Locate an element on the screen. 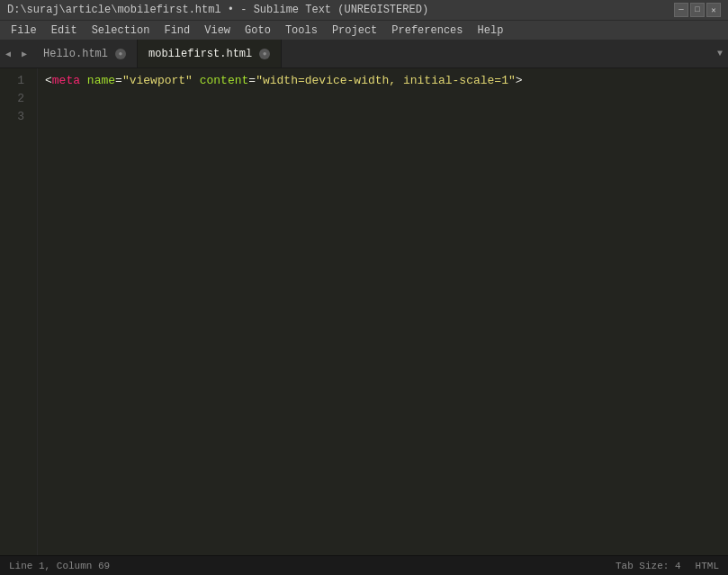 The image size is (728, 575). tok-tag-meta: meta is located at coordinates (67, 81).